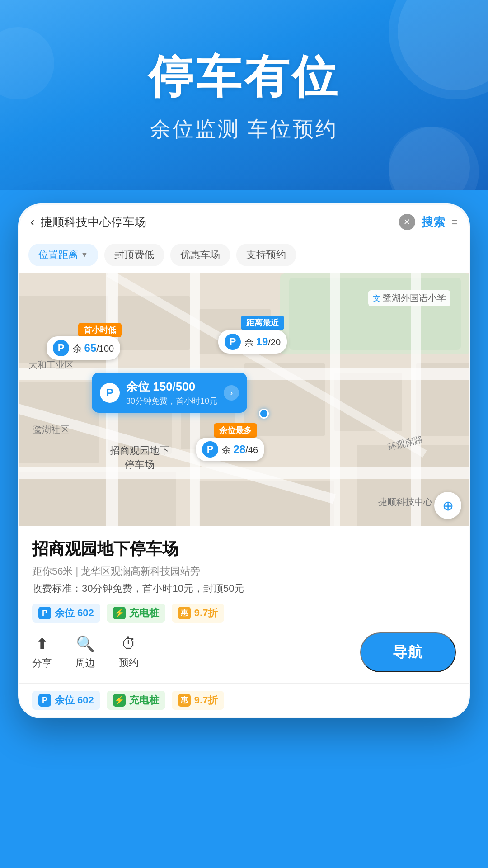 This screenshot has height=868, width=488. I want to click on parking-p-badge: P, so click(45, 613).